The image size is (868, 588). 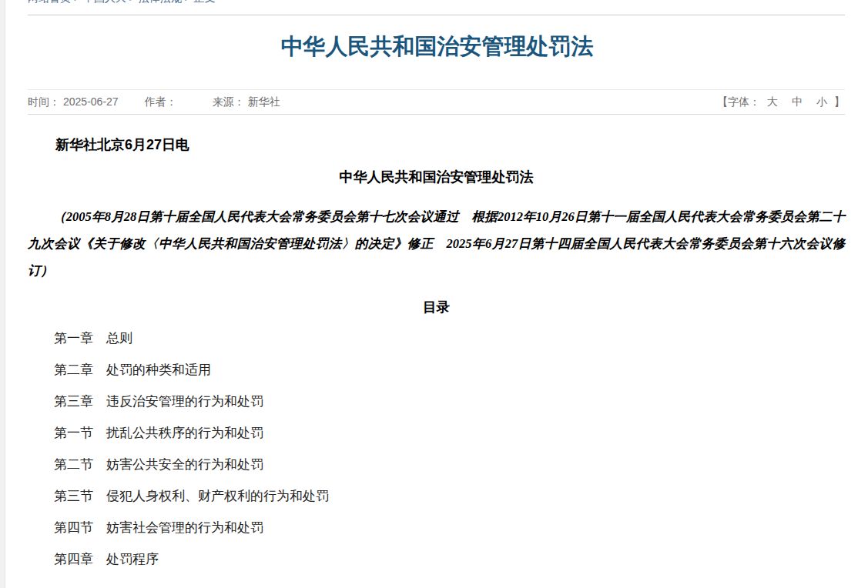 What do you see at coordinates (436, 433) in the screenshot?
I see `toc-item: 第一节 扰乱公共秩序的行为和处罚` at bounding box center [436, 433].